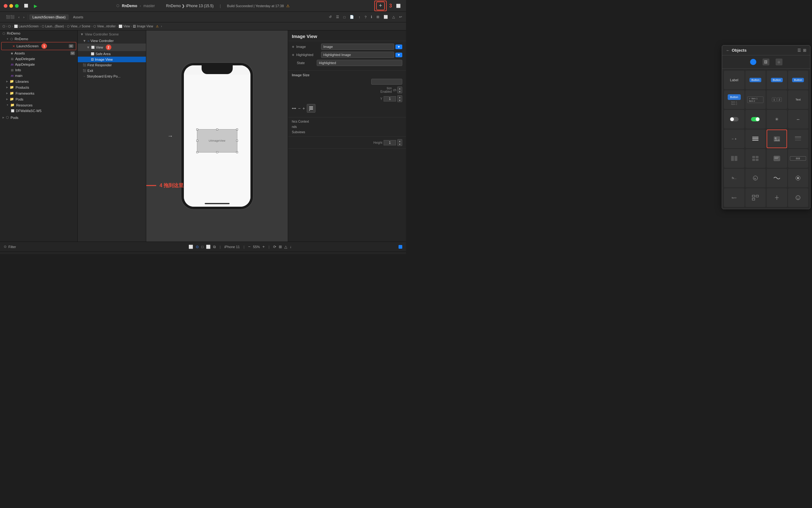  What do you see at coordinates (400, 144) in the screenshot?
I see `iv-height-down: ▼` at bounding box center [400, 144].